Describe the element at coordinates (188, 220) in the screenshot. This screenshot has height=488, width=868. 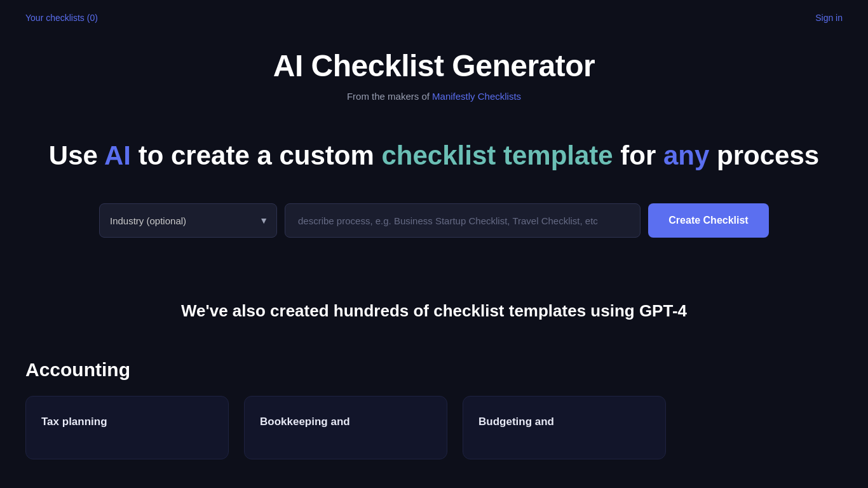
I see `industry-select-wrapper: Industry (optional) Accounting Marketing…` at that location.